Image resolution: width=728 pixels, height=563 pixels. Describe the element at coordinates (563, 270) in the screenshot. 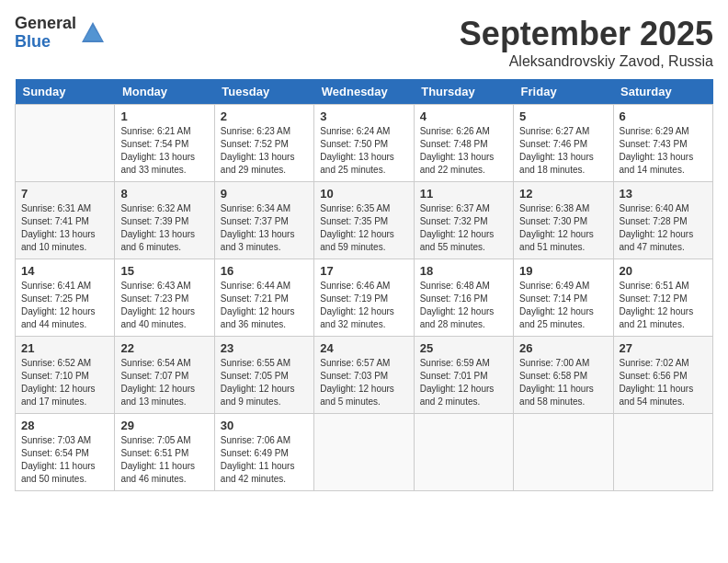

I see `day-number: 19` at that location.